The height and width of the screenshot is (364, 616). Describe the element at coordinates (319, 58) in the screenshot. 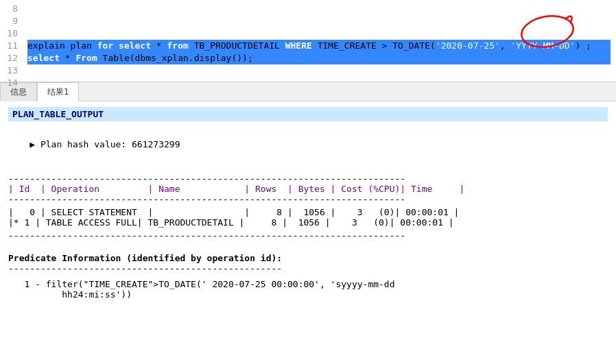

I see `code-line-12: select * From Table(dbms_xplan.display()…` at that location.